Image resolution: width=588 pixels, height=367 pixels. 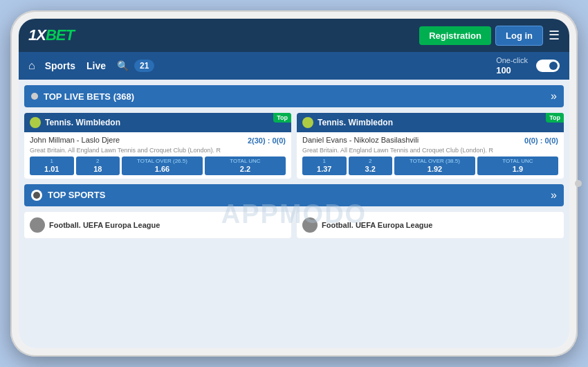 What do you see at coordinates (455, 36) in the screenshot?
I see `registration-button: Registration` at bounding box center [455, 36].